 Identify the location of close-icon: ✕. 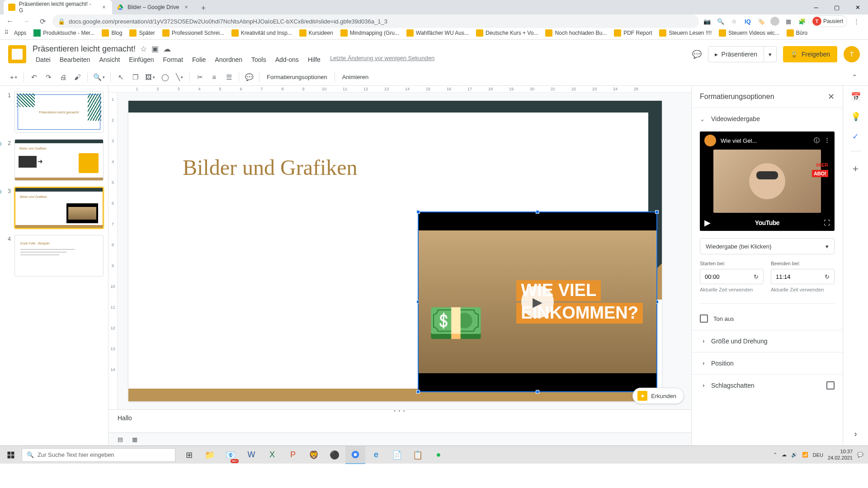
(831, 97).